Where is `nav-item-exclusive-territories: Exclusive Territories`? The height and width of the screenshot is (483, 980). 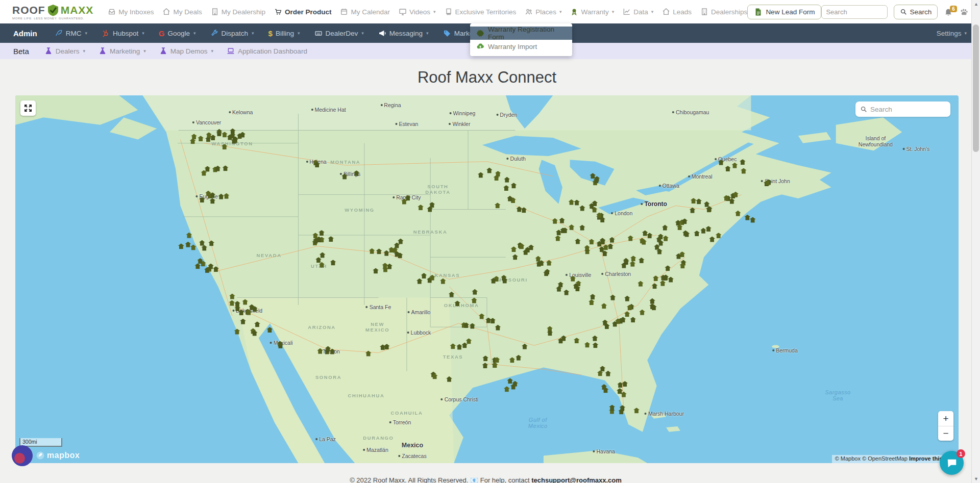
nav-item-exclusive-territories: Exclusive Territories is located at coordinates (481, 12).